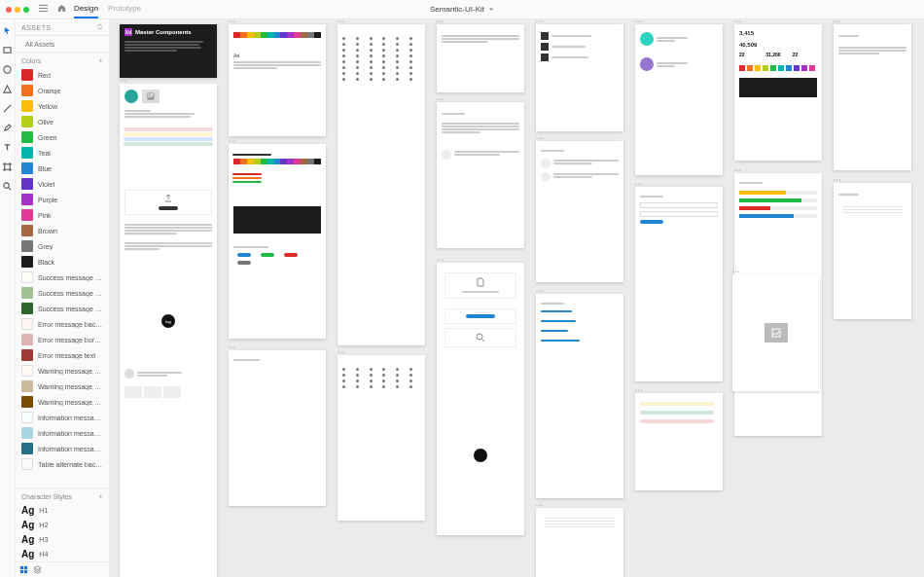 This screenshot has width=924, height=577. I want to click on color-swatch-information-message-ba-: Information message ba…, so click(62, 417).